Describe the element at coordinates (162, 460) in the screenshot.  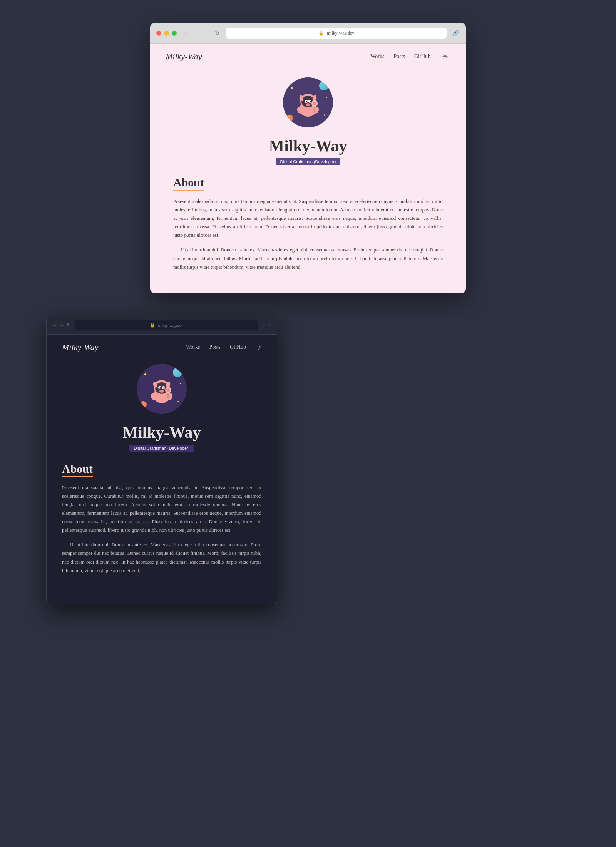
I see `dark-browser-window: ← → ↻ 🔒 milky-way.dev ? + Milky-Way Work…` at that location.